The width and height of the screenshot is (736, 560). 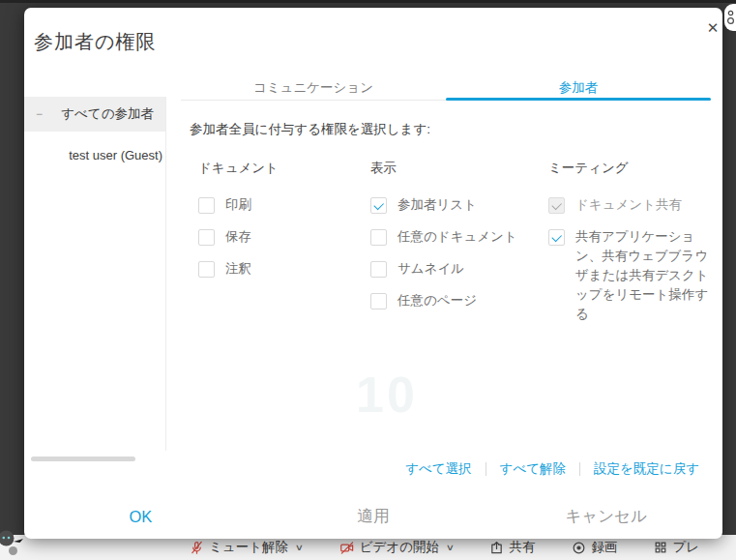 I want to click on edge-peek-panel-icon, so click(x=730, y=17).